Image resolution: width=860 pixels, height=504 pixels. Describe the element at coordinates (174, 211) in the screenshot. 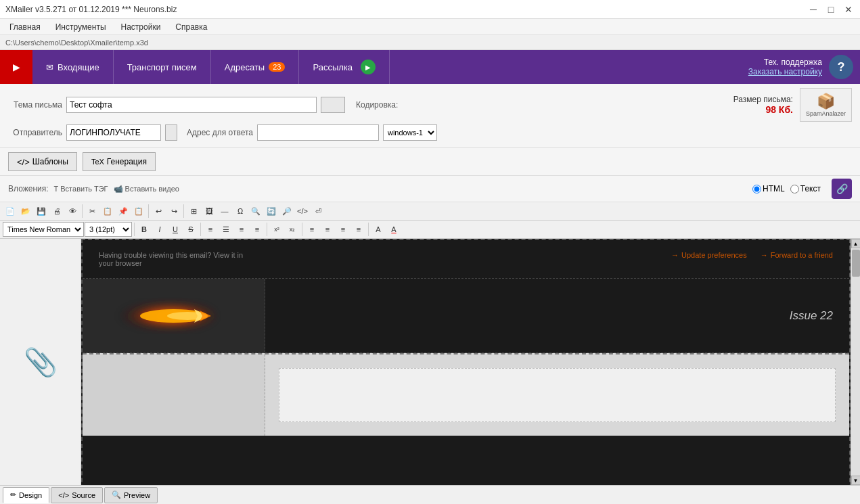

I see `redo-button: ↪` at that location.